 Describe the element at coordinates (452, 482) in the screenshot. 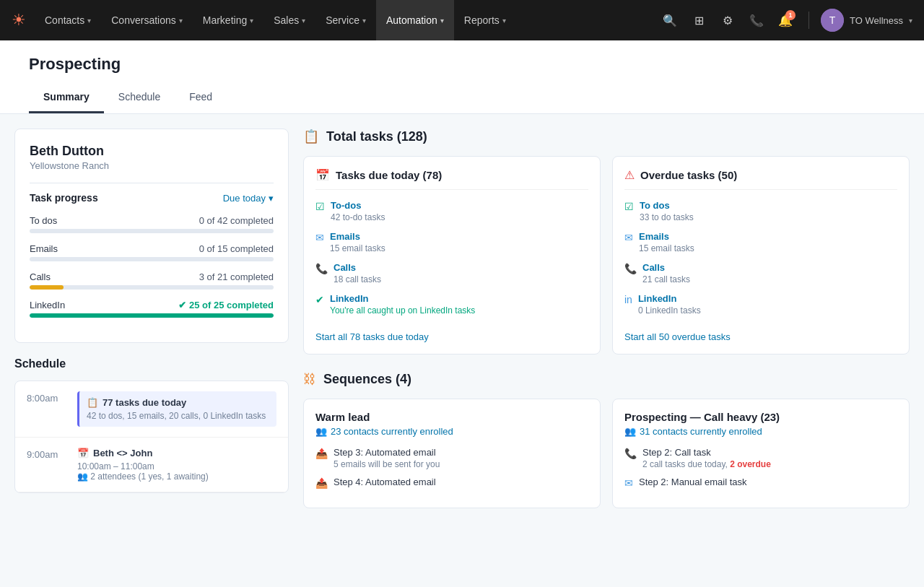

I see `seq-step-4-email: 📤 Step 4: Automated email` at that location.